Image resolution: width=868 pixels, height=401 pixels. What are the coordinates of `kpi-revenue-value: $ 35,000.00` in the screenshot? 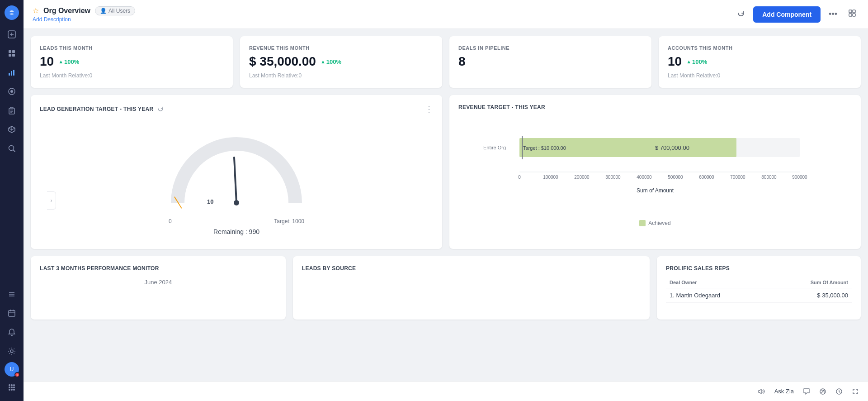 It's located at (283, 62).